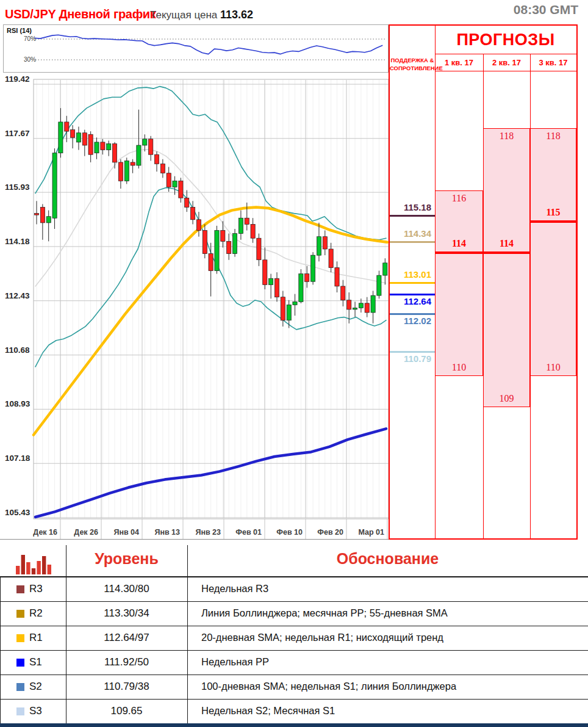  Describe the element at coordinates (81, 15) in the screenshot. I see `page-title: USD/JPY Дневной график` at that location.